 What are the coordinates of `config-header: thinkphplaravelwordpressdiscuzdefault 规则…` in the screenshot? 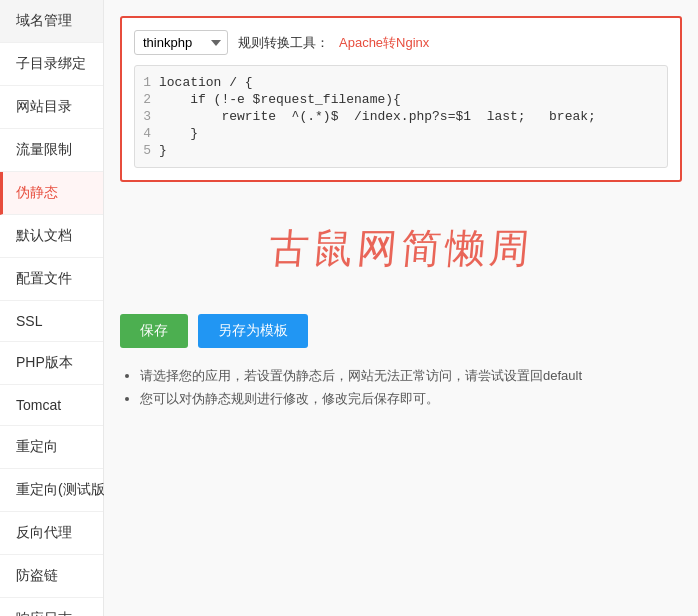 It's located at (401, 42).